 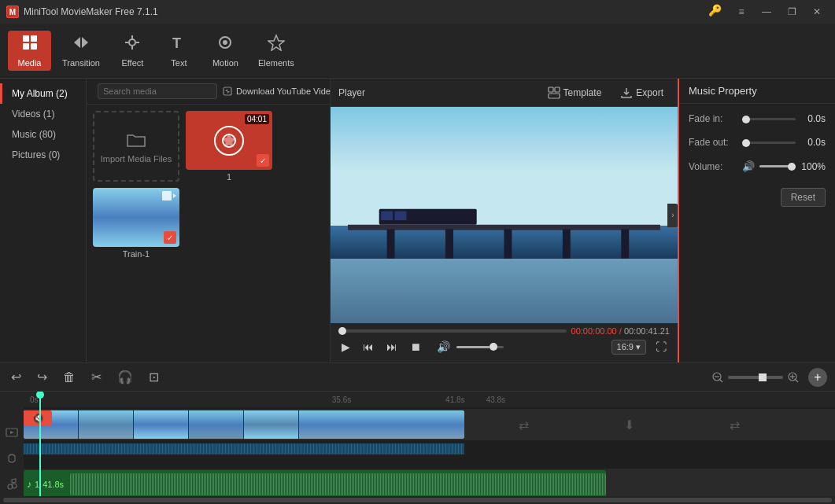 What do you see at coordinates (276, 63) in the screenshot?
I see `elements-label: Elements` at bounding box center [276, 63].